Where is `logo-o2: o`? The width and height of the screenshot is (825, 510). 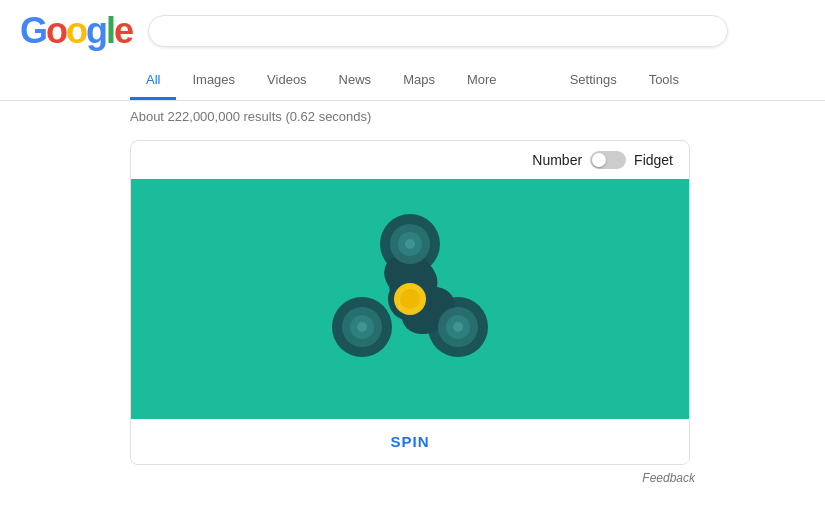
logo-o2: o is located at coordinates (76, 30).